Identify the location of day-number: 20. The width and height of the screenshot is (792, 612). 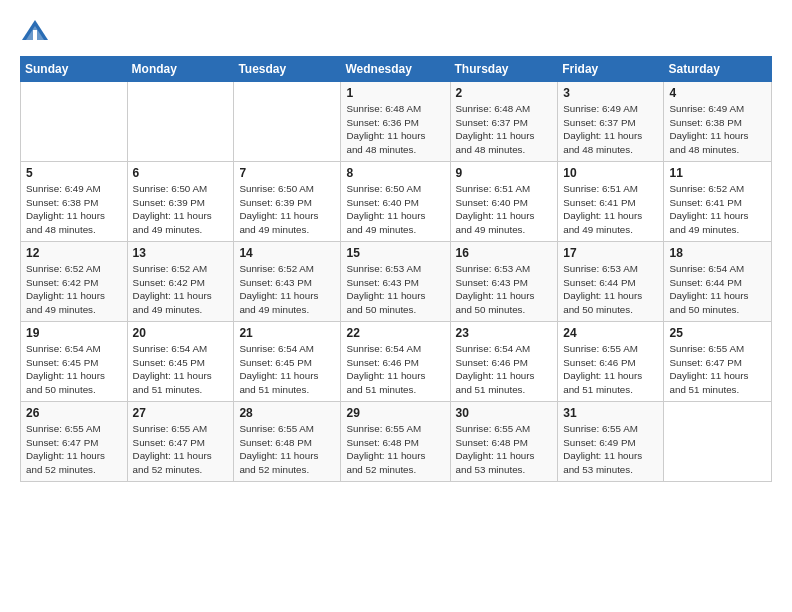
(181, 333).